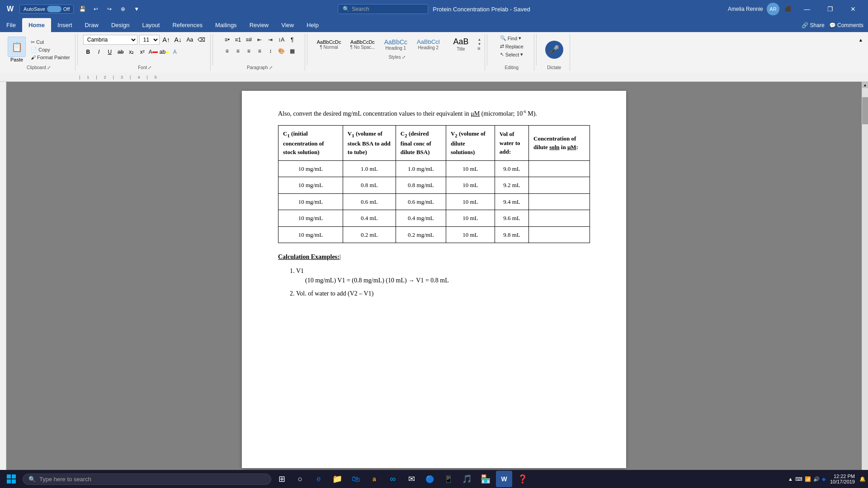  I want to click on format-painter-button: 🖌 Format Painter, so click(51, 57).